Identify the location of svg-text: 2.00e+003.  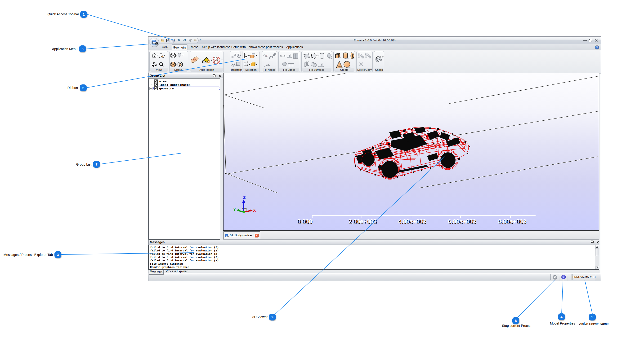
(362, 221).